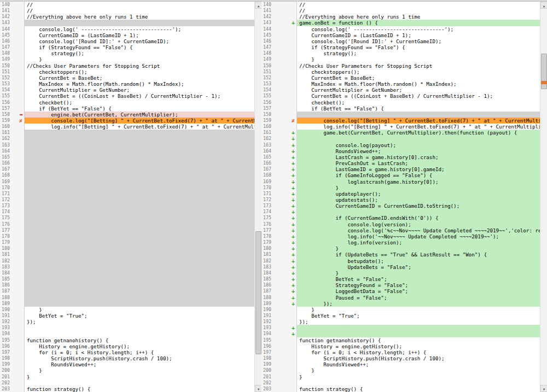 The width and height of the screenshot is (547, 392). What do you see at coordinates (418, 103) in the screenshot?
I see `code-line: checkbet();` at bounding box center [418, 103].